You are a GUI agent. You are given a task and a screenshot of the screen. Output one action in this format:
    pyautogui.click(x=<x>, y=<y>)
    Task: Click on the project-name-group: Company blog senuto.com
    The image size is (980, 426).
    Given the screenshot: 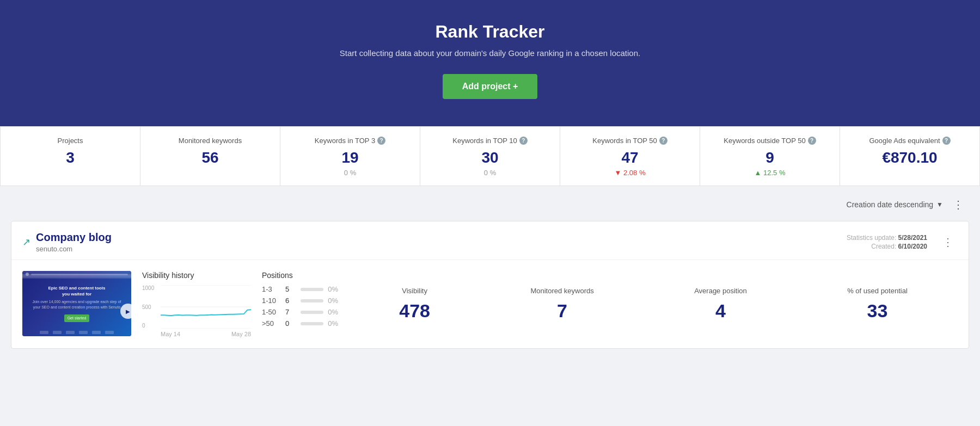 What is the action you would take?
    pyautogui.click(x=74, y=242)
    